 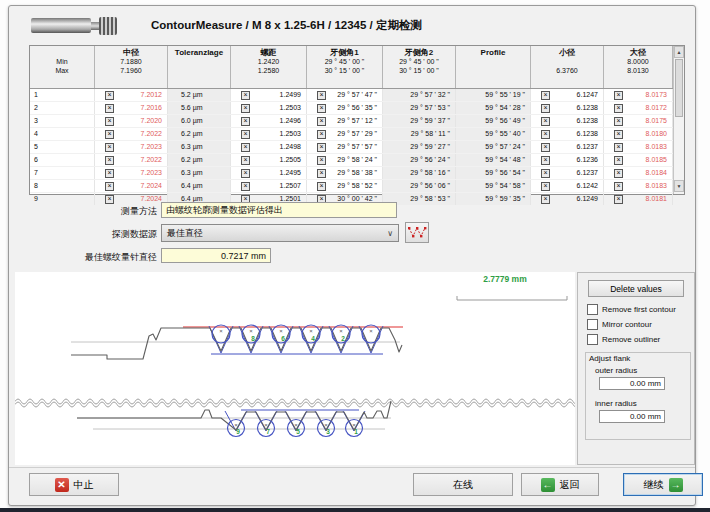 What do you see at coordinates (560, 484) in the screenshot?
I see `back-button: ← 返回` at bounding box center [560, 484].